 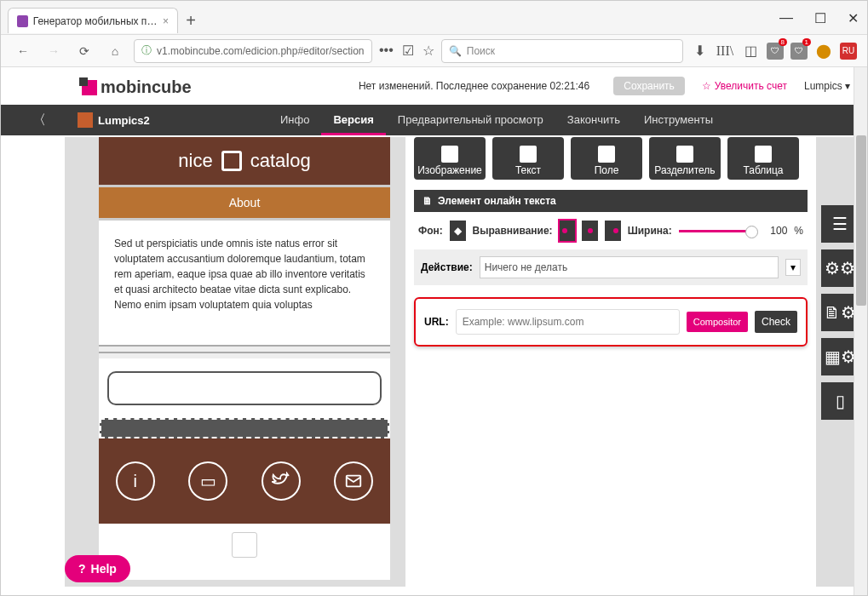 I want to click on percent-label: %, so click(x=799, y=231).